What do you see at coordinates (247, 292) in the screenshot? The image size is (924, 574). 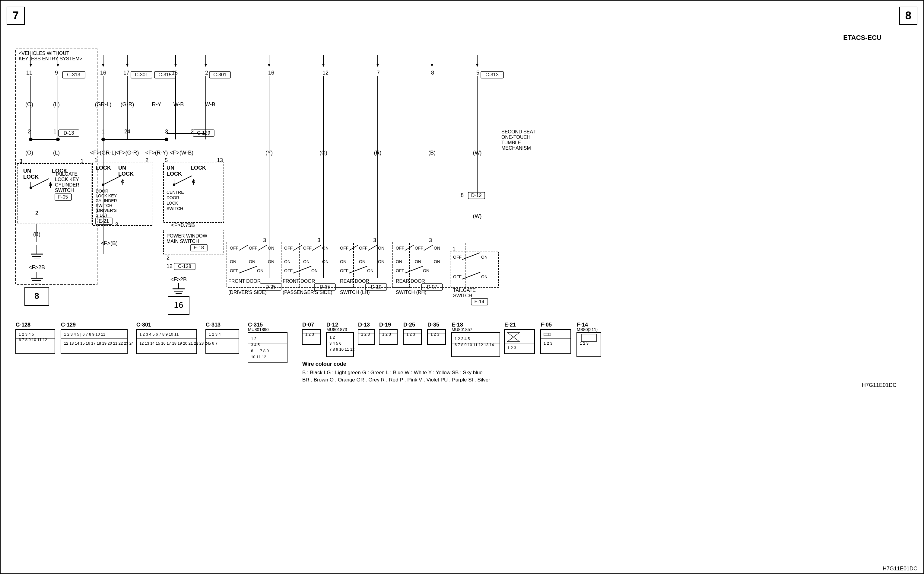 I see `svg-text: (DRIVER'S SIDE)` at bounding box center [247, 292].